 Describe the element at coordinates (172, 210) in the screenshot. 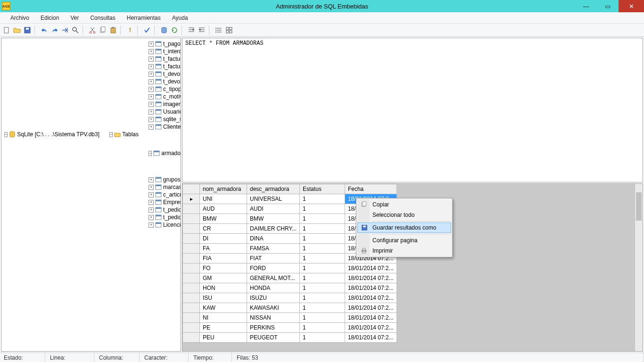

I see `tree-table: t_pedidoheader_ped2` at that location.